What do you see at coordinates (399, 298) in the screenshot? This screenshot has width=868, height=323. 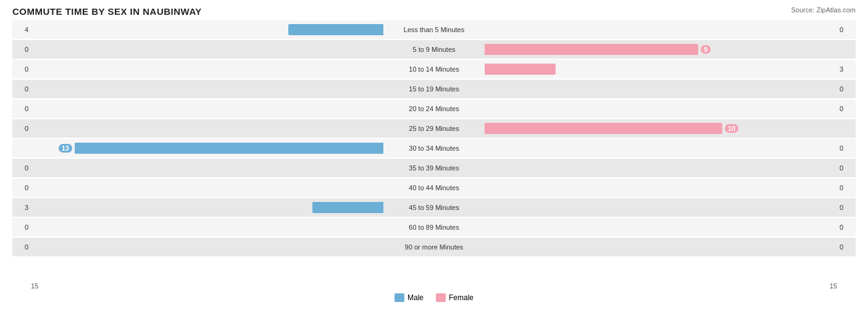 I see `male-swatch` at bounding box center [399, 298].